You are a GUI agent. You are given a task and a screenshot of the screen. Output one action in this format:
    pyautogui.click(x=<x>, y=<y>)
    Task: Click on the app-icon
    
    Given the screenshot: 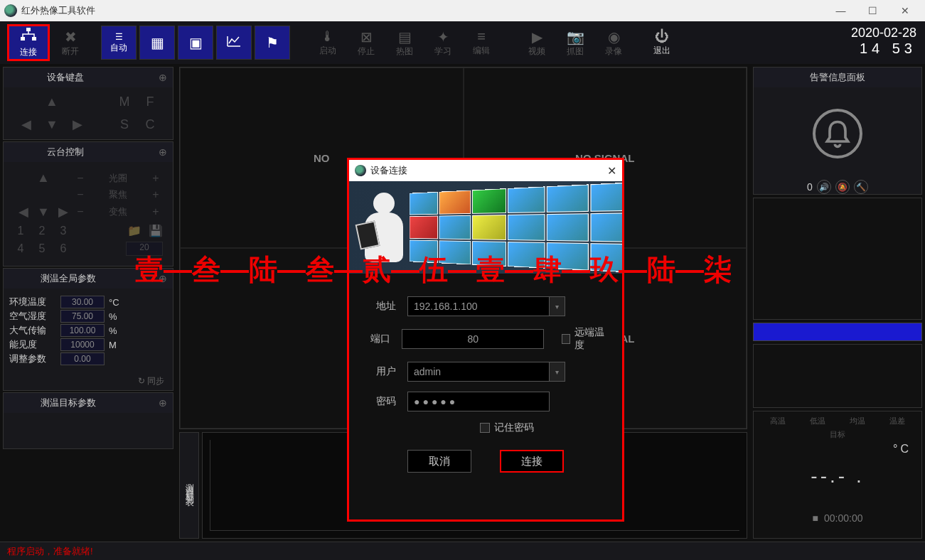 What is the action you would take?
    pyautogui.click(x=11, y=11)
    